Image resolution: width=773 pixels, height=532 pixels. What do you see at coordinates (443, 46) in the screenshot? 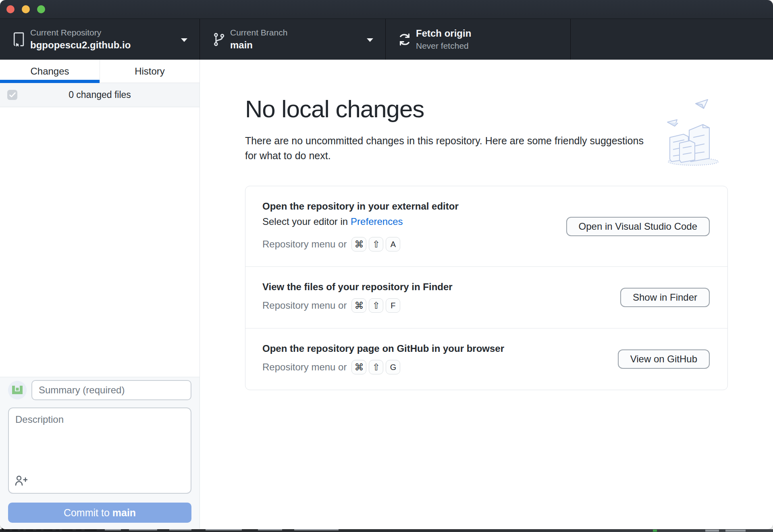
I see `fetch-subtitle: Never fetched` at bounding box center [443, 46].